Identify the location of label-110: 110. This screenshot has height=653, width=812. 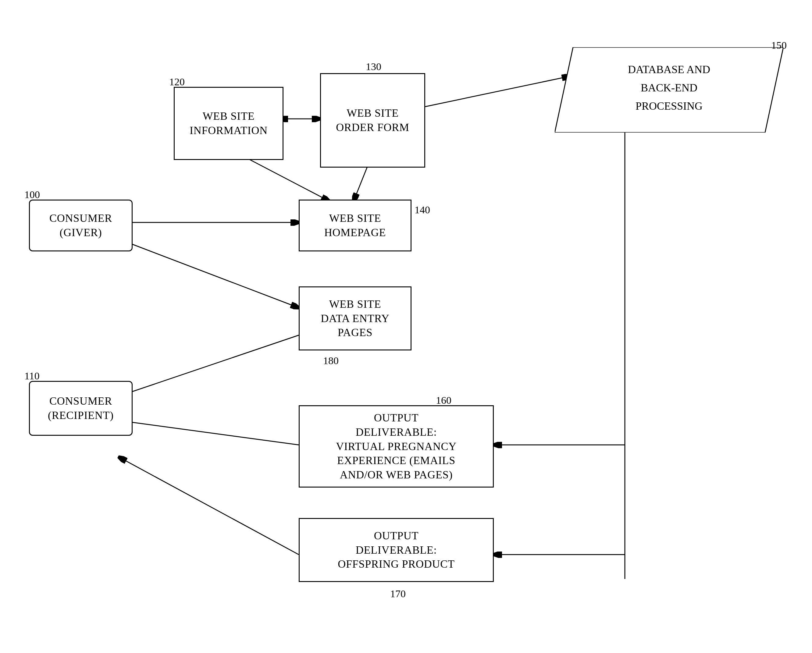
(32, 376).